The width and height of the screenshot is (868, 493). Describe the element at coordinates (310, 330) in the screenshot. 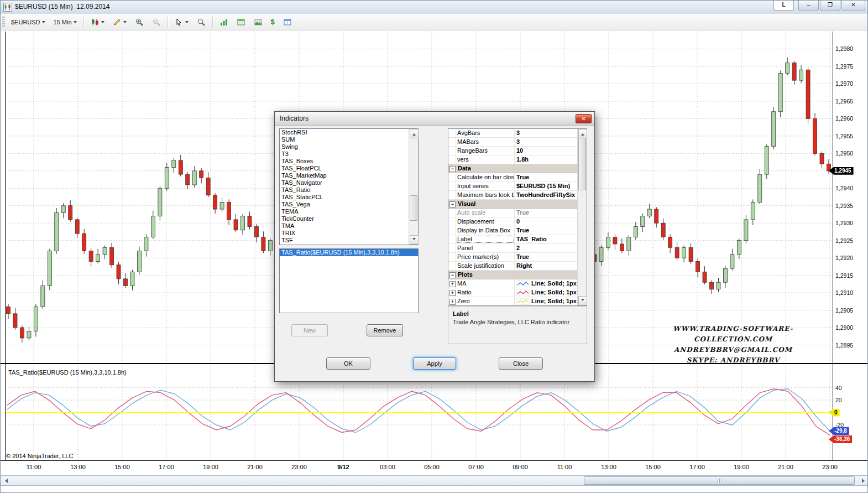

I see `new-button: New` at that location.